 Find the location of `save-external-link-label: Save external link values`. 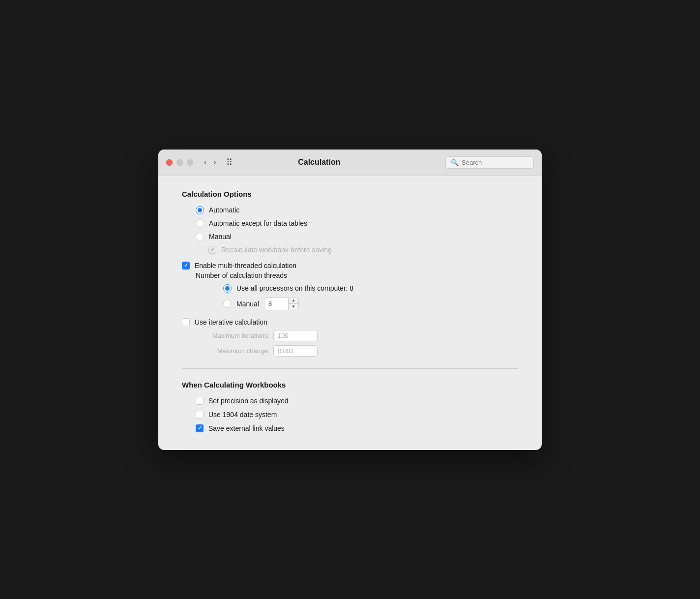

save-external-link-label: Save external link values is located at coordinates (247, 428).